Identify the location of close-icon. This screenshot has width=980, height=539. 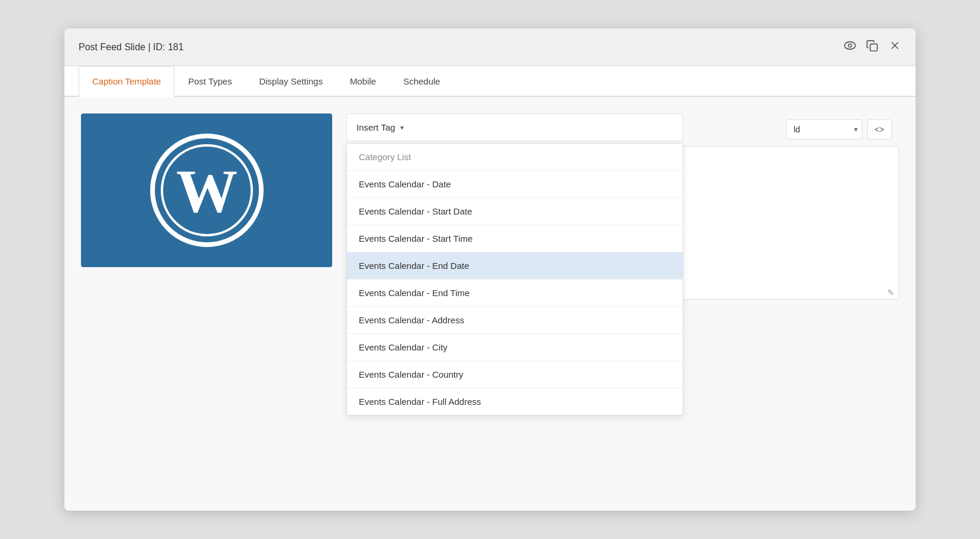
(895, 47).